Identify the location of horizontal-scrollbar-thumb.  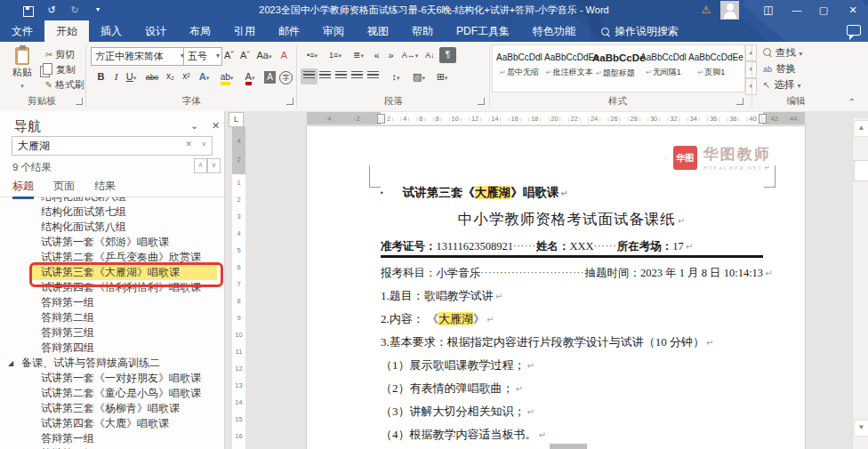
(568, 446).